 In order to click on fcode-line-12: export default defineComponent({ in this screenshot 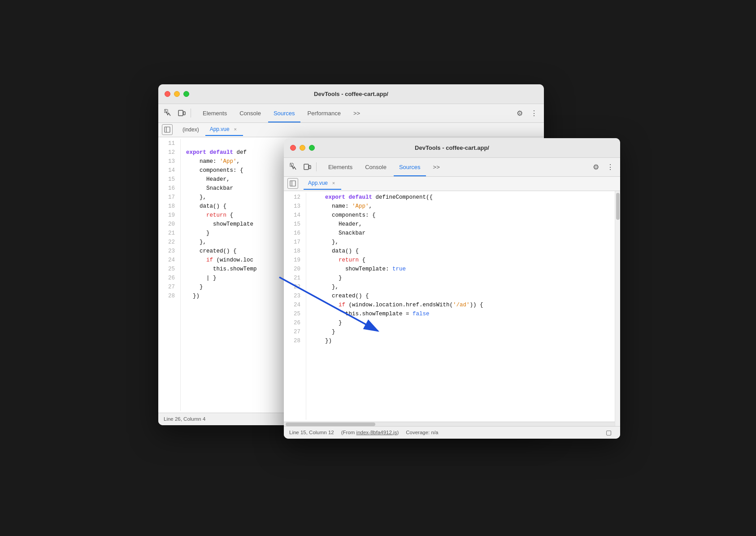, I will do `click(461, 197)`.